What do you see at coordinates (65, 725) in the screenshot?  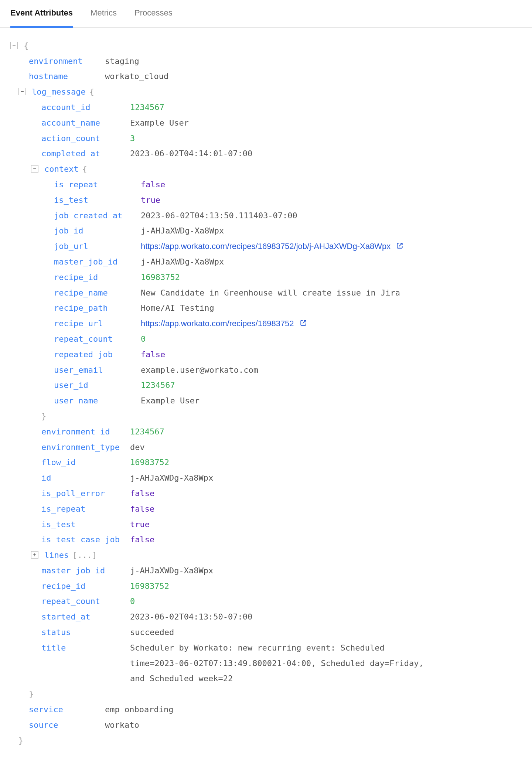 I see `json-key: source` at bounding box center [65, 725].